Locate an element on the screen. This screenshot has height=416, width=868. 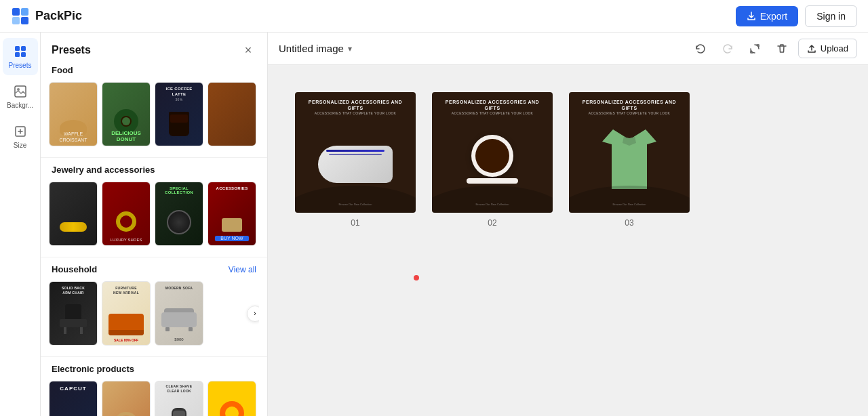
preset-thumb-house-2: FURNITURENEW ARRIVAL SALE 80% OFF is located at coordinates (126, 313).